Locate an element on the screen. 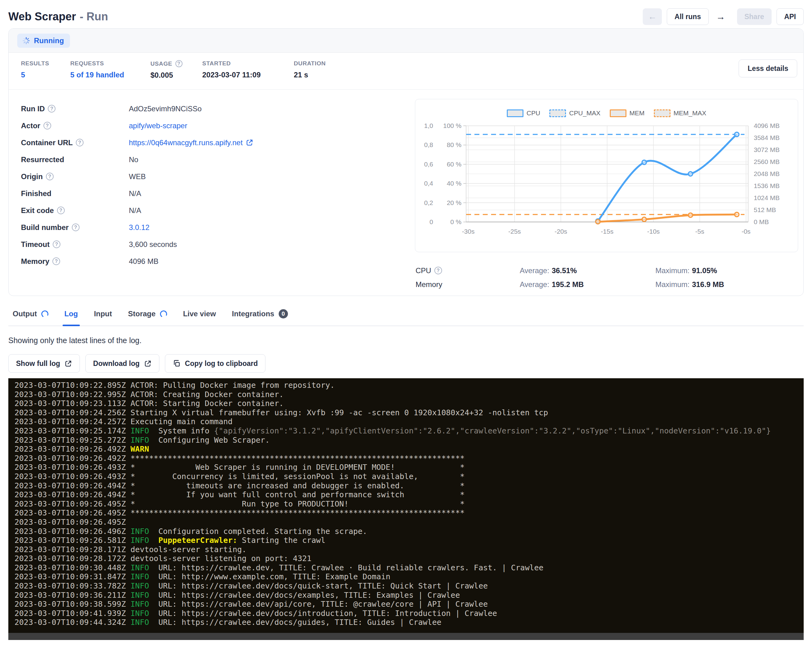 This screenshot has width=812, height=648. page-title-suffix: - Run is located at coordinates (93, 17).